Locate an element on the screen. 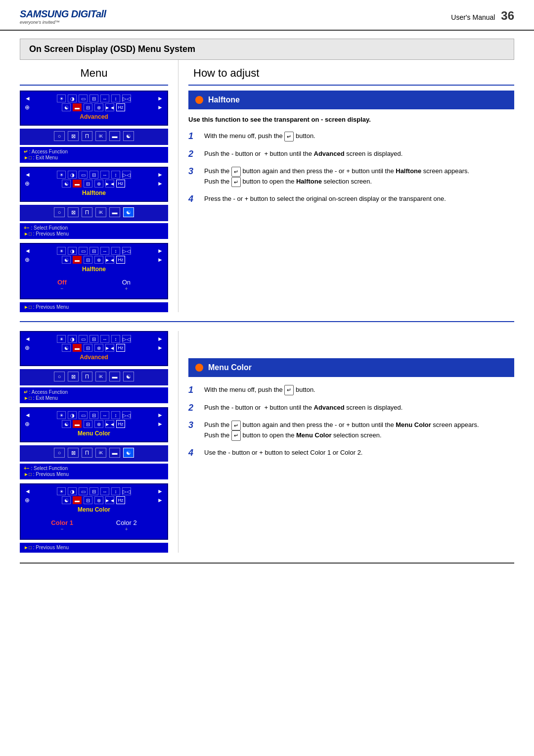 The image size is (534, 756). osd-label-halftone-2: Halftone is located at coordinates (94, 193).